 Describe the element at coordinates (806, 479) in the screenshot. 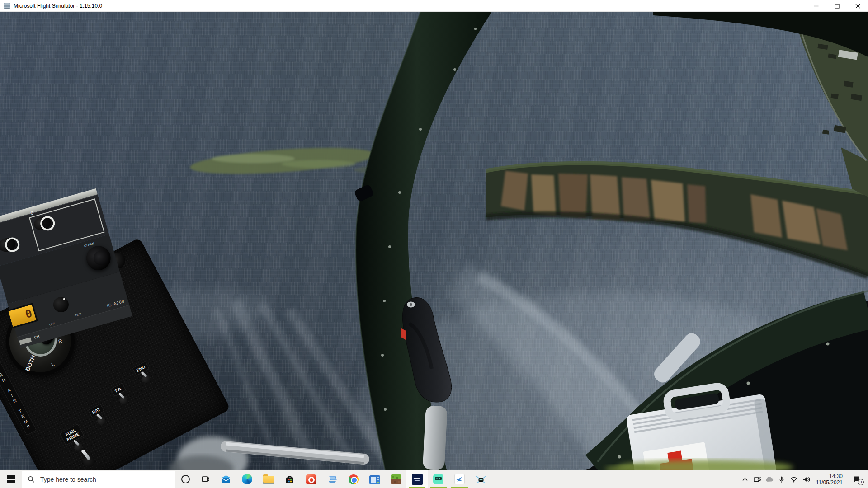

I see `speaker-icon` at that location.